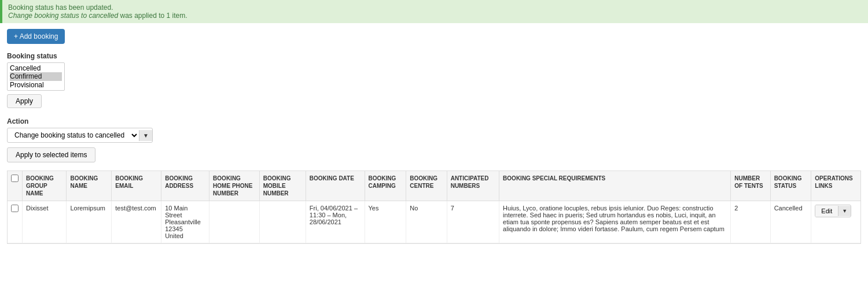 This screenshot has width=868, height=289. What do you see at coordinates (146, 135) in the screenshot?
I see `action-dropdown-arrow-icon: ▼` at bounding box center [146, 135].